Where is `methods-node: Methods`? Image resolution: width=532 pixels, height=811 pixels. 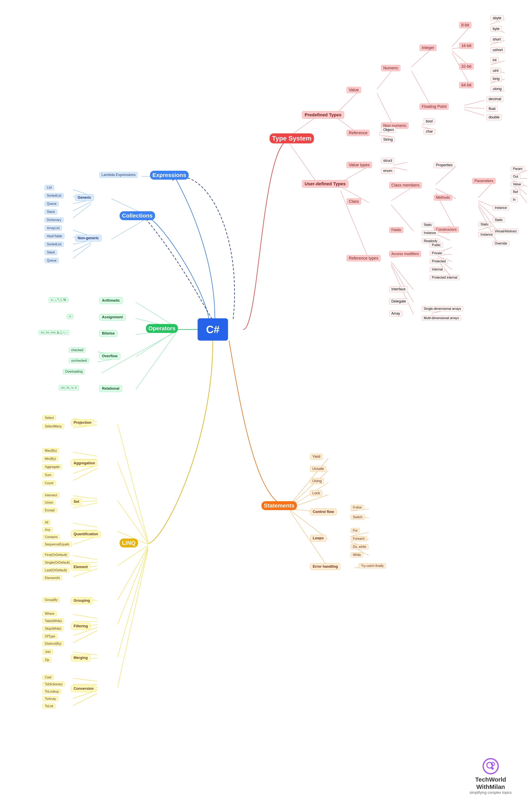
methods-node: Methods is located at coordinates (443, 198).